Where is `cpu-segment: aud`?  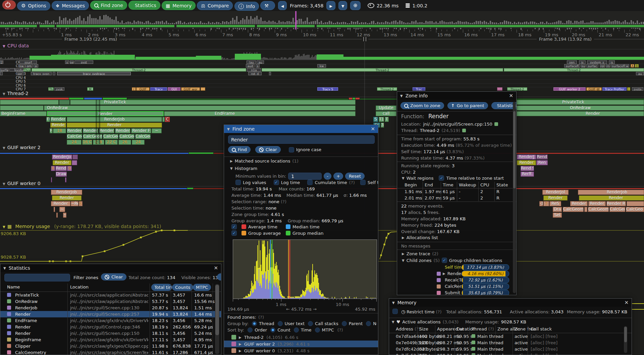
cpu-segment: aud is located at coordinates (250, 66).